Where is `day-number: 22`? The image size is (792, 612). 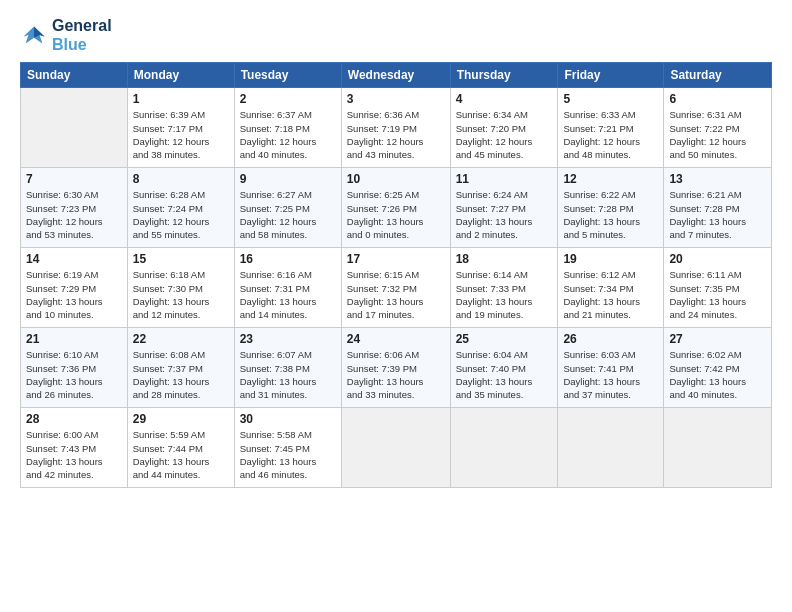 day-number: 22 is located at coordinates (181, 339).